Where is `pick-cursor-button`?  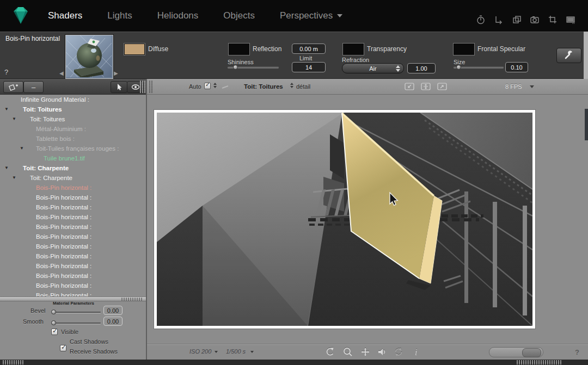 pick-cursor-button is located at coordinates (119, 87).